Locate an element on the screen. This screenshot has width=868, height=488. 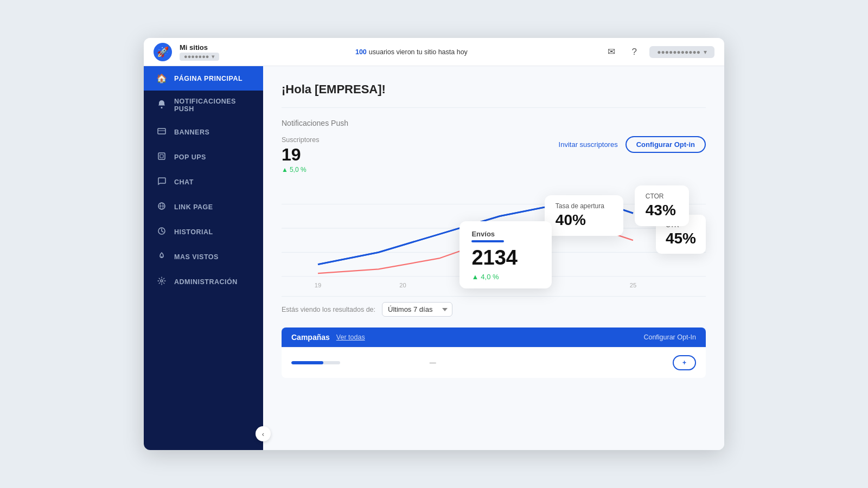
filter-select: Últimos 7 días Últimos 30 días Últimos 9… is located at coordinates (417, 309).